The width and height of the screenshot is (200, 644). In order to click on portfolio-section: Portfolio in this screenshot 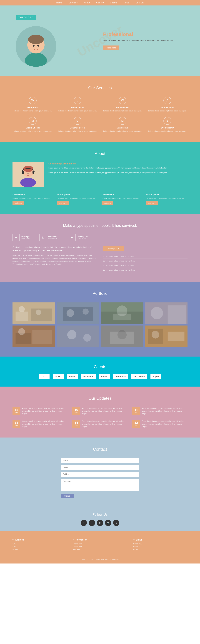, I will do `click(100, 319)`.